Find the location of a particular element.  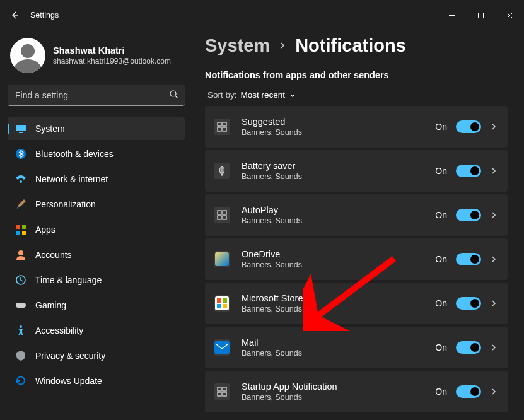

sort-by-dropdown: Sort by: Most recent is located at coordinates (358, 95).